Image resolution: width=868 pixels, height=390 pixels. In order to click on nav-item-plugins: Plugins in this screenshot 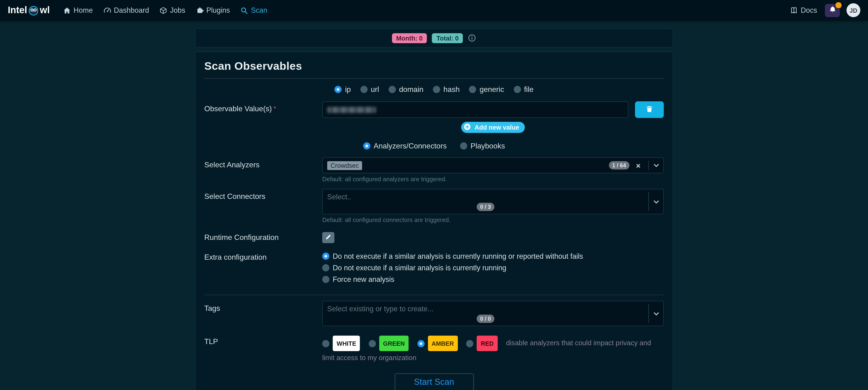, I will do `click(213, 10)`.